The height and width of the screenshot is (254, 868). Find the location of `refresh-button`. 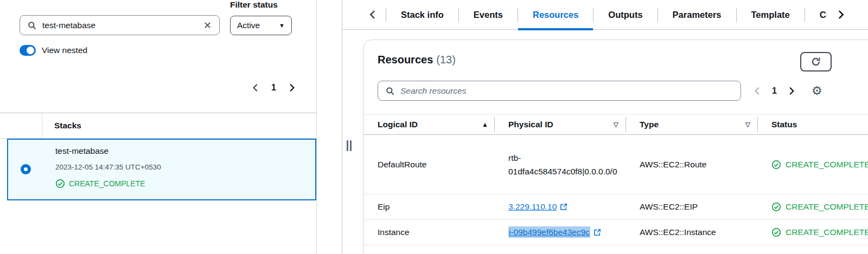

refresh-button is located at coordinates (816, 62).